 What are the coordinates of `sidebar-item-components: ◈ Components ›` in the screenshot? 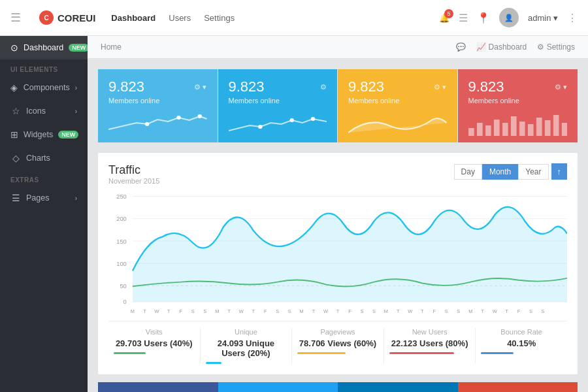 It's located at (44, 88).